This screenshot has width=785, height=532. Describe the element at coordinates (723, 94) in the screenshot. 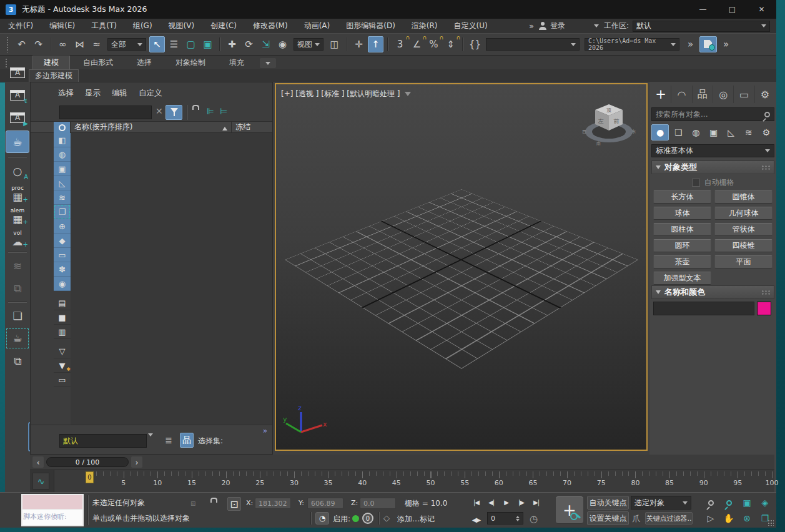

I see `tab-motion: ◎` at that location.